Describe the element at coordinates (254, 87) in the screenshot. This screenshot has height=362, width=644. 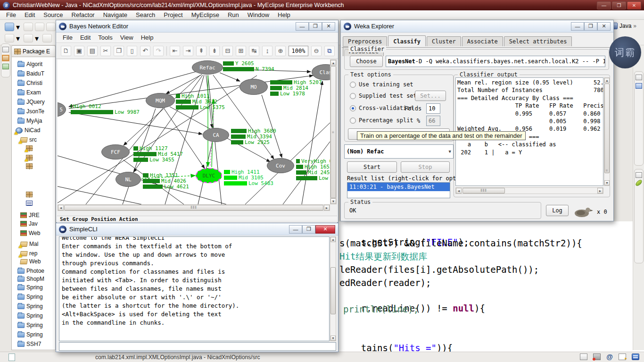
I see `bayes-node-mo: MO` at that location.